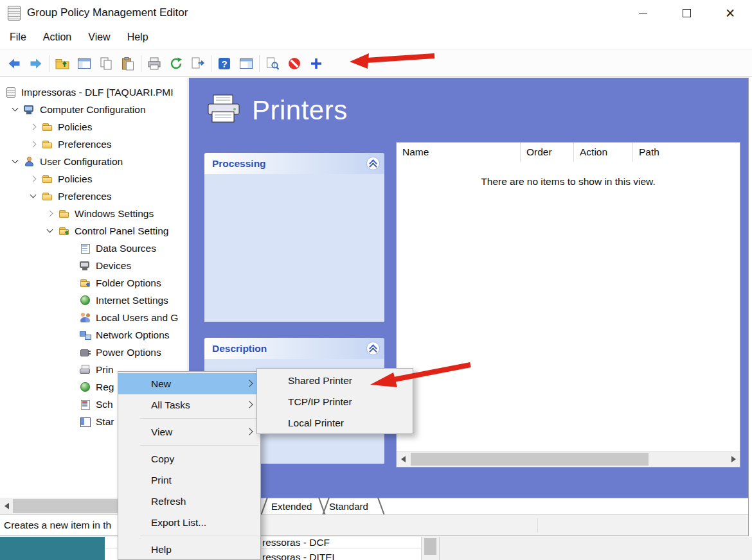  I want to click on list-header: Name Order Action Path, so click(568, 152).